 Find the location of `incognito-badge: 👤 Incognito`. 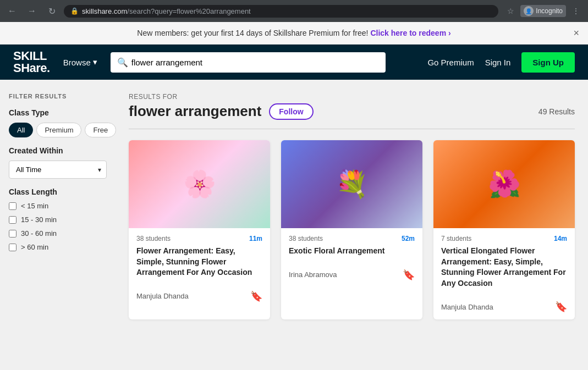

incognito-badge: 👤 Incognito is located at coordinates (543, 11).